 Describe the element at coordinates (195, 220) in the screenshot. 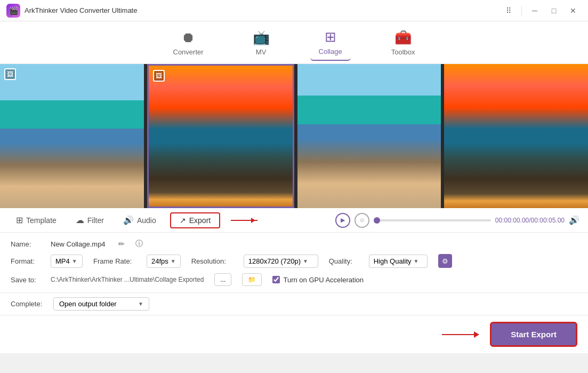

I see `tab-export: ↗ Export` at that location.